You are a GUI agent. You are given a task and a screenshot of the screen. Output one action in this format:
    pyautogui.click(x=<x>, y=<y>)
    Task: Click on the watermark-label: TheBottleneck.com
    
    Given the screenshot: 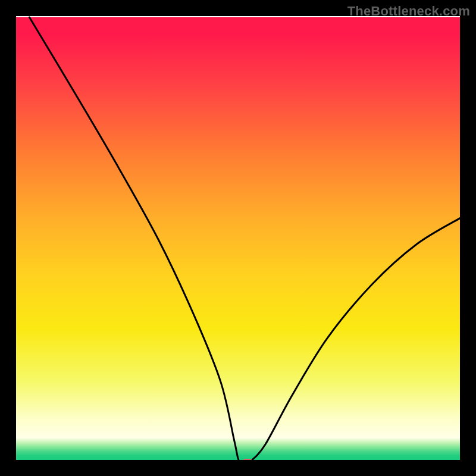 What is the action you would take?
    pyautogui.click(x=409, y=11)
    